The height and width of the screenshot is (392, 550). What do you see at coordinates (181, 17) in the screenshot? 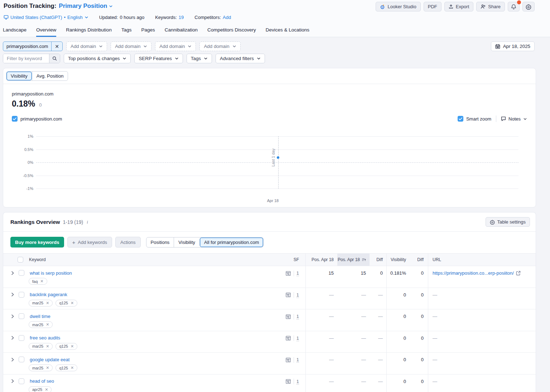
I see `keywords-value: 19` at bounding box center [181, 17].